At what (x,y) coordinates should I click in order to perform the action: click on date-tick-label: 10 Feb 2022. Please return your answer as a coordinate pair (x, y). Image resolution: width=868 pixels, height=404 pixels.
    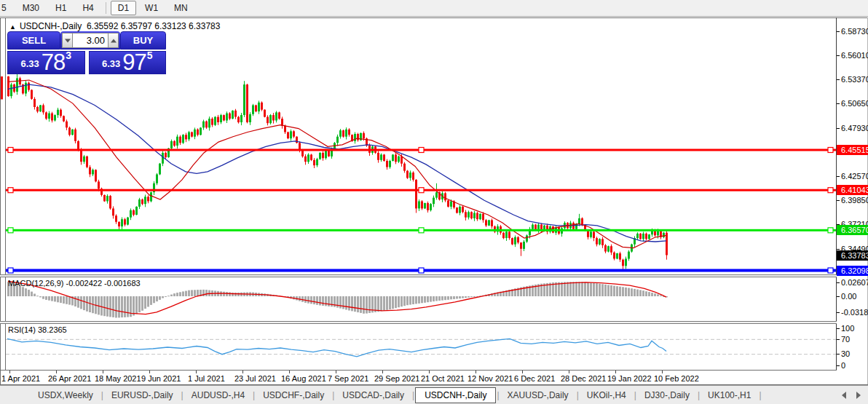
    Looking at the image, I should click on (676, 379).